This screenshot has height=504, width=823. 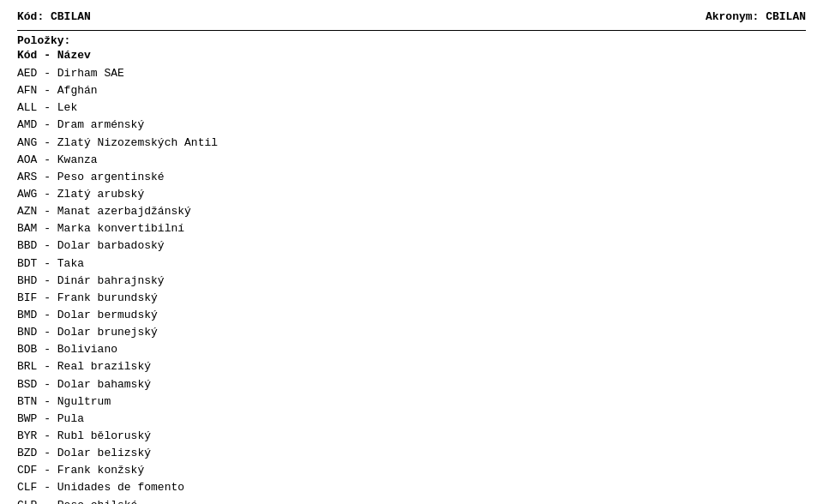 What do you see at coordinates (412, 385) in the screenshot?
I see `list-item: BSD - Dolar bahamský` at bounding box center [412, 385].